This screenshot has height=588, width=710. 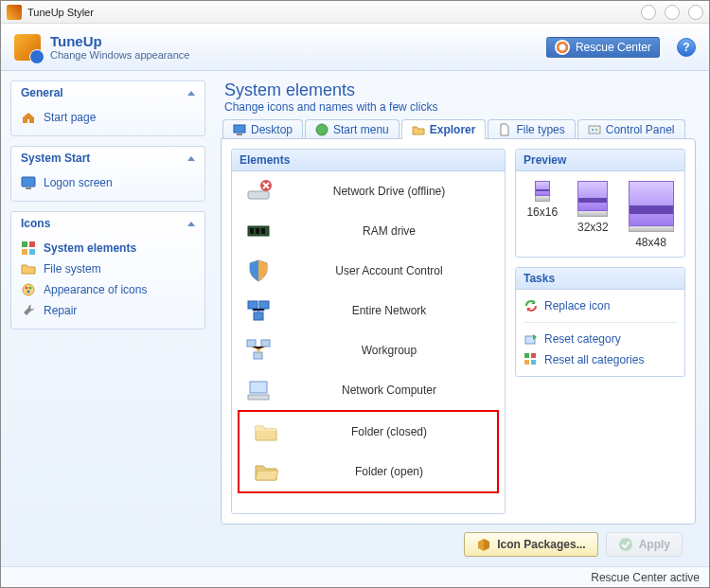 What do you see at coordinates (55, 158) in the screenshot?
I see `panel-title-system-start: System Start` at bounding box center [55, 158].